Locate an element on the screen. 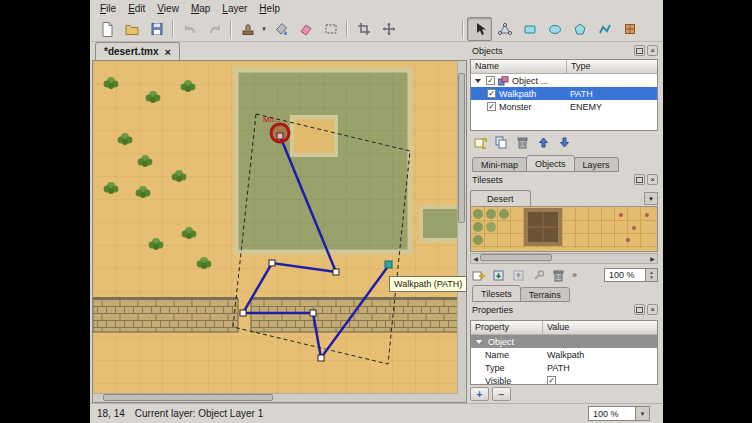  walkpath-object-row: Walkpath PATH is located at coordinates (564, 94).